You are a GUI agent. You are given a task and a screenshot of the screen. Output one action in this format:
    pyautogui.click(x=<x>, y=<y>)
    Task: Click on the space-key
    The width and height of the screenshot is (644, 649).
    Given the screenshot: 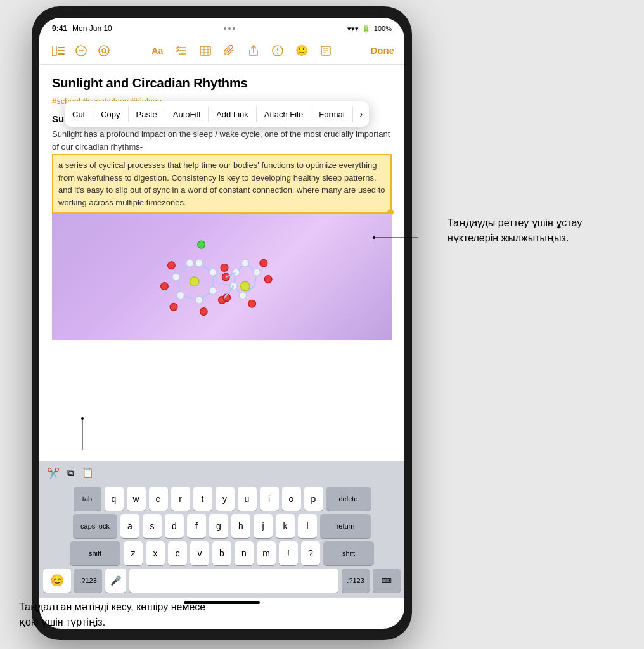 What is the action you would take?
    pyautogui.click(x=234, y=581)
    